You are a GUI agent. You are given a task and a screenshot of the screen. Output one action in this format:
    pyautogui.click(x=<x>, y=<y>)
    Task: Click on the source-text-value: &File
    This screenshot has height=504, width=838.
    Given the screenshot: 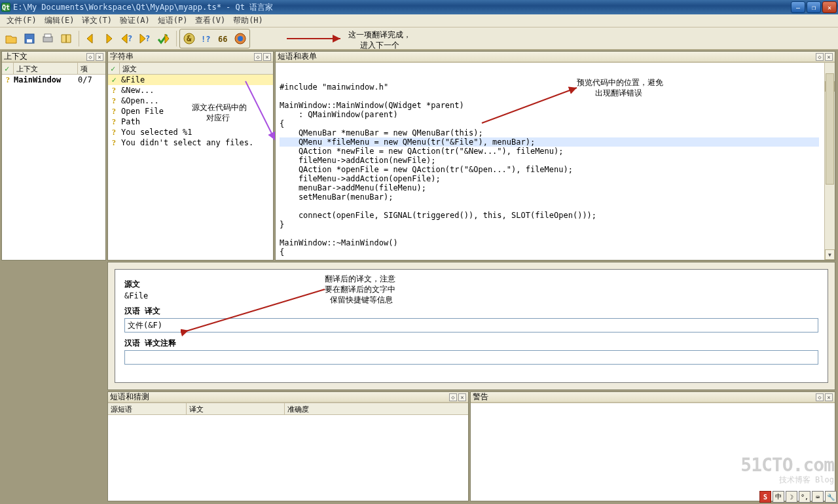 What is the action you would take?
    pyautogui.click(x=471, y=296)
    